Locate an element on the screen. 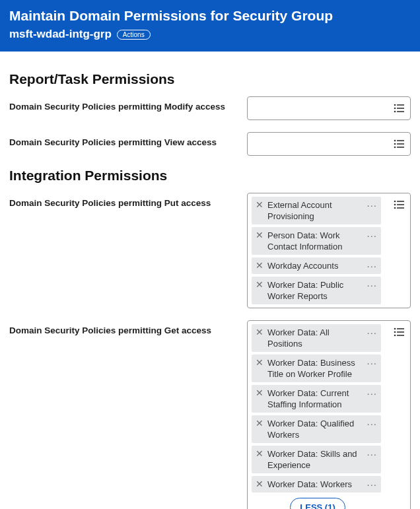 This screenshot has width=420, height=509. chip-label: Worker Data: Qualified Workers is located at coordinates (315, 429).